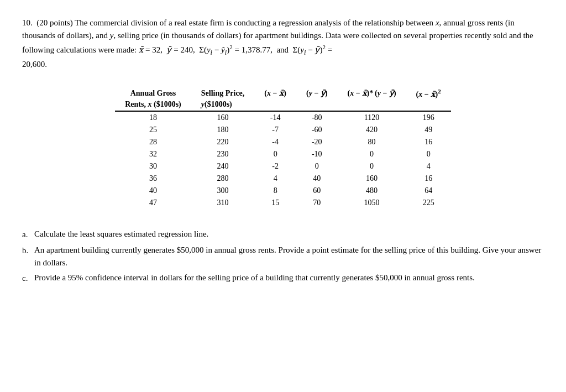 This screenshot has height=392, width=566. What do you see at coordinates (153, 191) in the screenshot?
I see `cell-x: 40` at bounding box center [153, 191].